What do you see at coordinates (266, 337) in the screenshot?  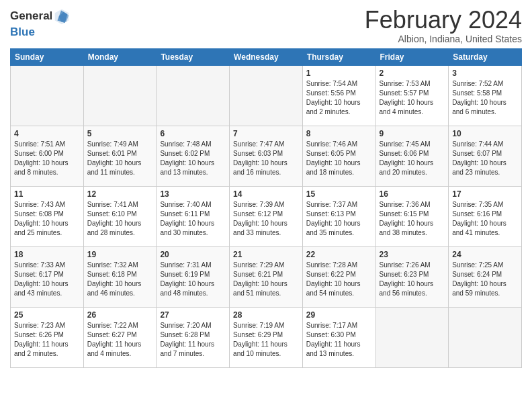 I see `calendar-week-row: 25Sunrise: 7:23 AM Sunset: 6:26 PM Dayli…` at bounding box center [266, 337].